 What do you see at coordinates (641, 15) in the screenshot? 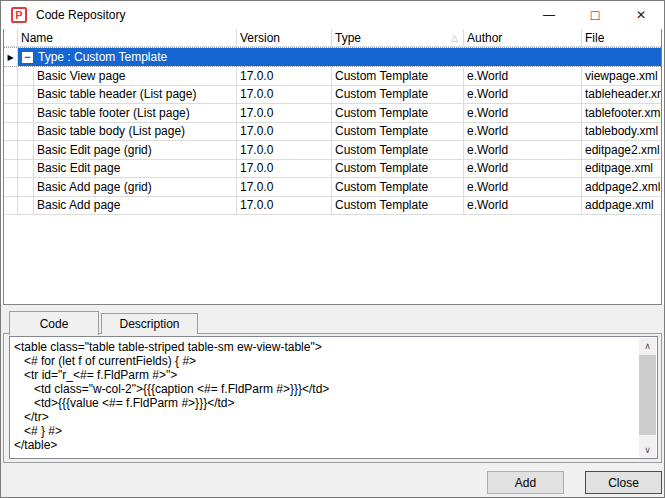
I see `close-window-button: ✕` at bounding box center [641, 15].